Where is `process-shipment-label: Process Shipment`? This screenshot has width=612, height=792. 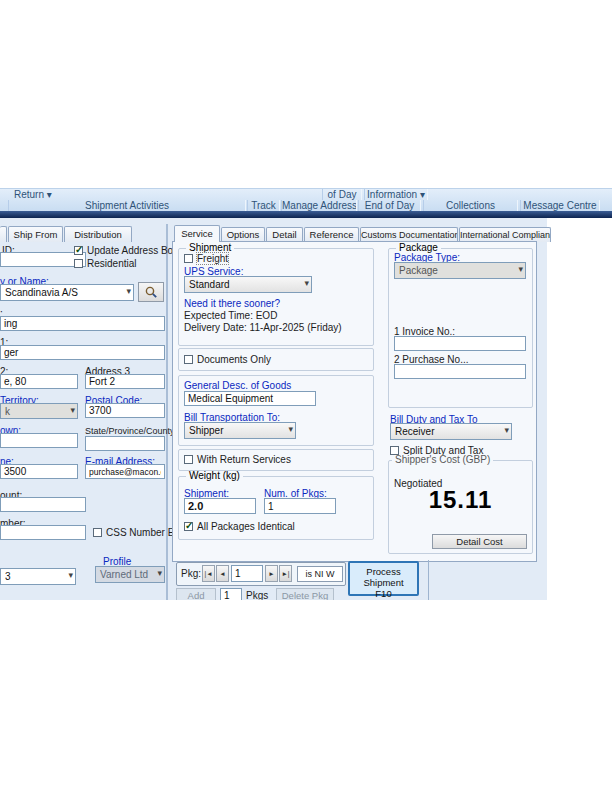 process-shipment-label: Process Shipment is located at coordinates (384, 577).